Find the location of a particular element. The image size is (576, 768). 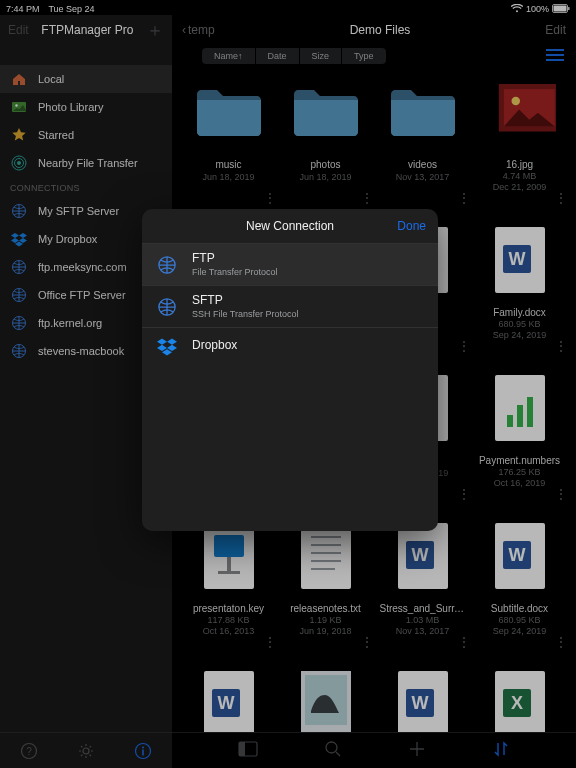

sort-segmented-control: Name↑ Date Size Type is located at coordinates (294, 56).